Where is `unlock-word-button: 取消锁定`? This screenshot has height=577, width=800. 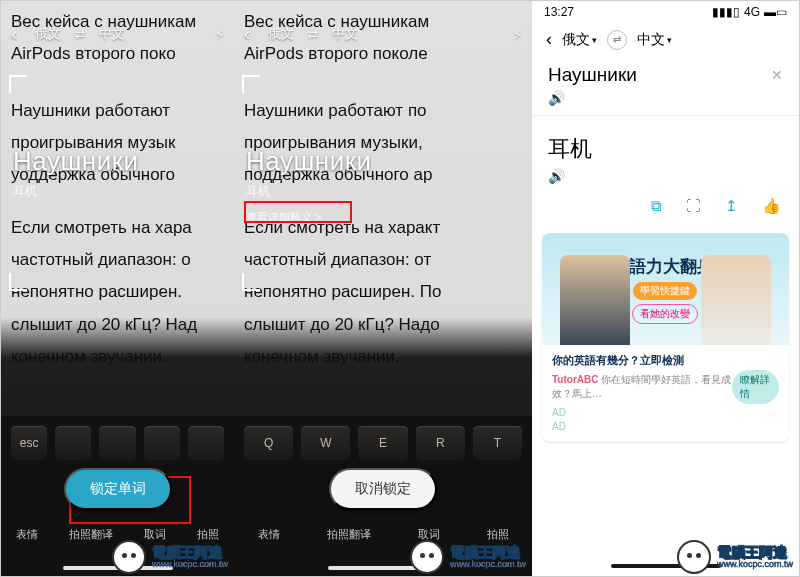
unlock-word-button: 取消锁定 is located at coordinates (383, 489).